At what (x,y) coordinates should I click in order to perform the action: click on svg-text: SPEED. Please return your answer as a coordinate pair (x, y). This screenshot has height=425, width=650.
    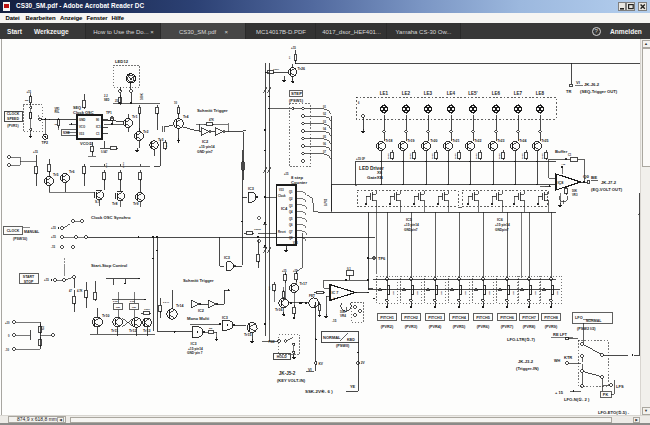
    Looking at the image, I should click on (13, 119).